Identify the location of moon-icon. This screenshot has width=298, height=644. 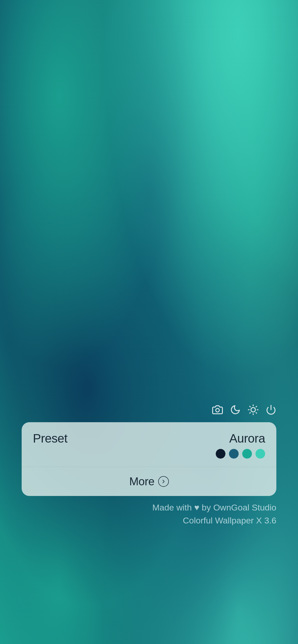
(235, 410).